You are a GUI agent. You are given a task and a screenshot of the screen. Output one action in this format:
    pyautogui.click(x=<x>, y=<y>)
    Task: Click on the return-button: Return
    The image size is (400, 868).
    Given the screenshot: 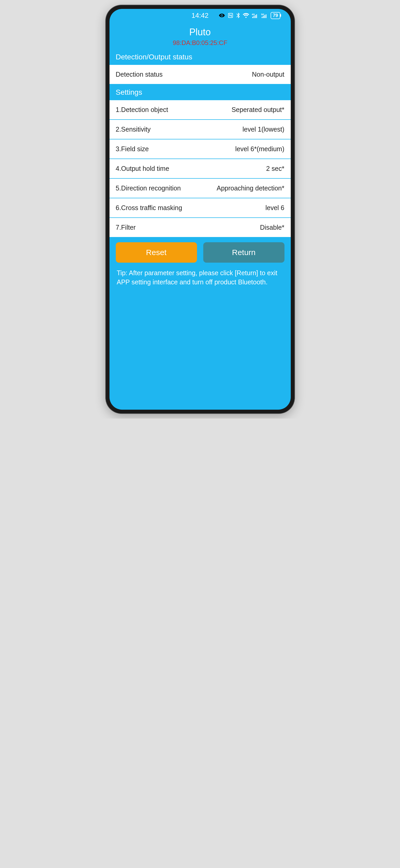 What is the action you would take?
    pyautogui.click(x=244, y=252)
    